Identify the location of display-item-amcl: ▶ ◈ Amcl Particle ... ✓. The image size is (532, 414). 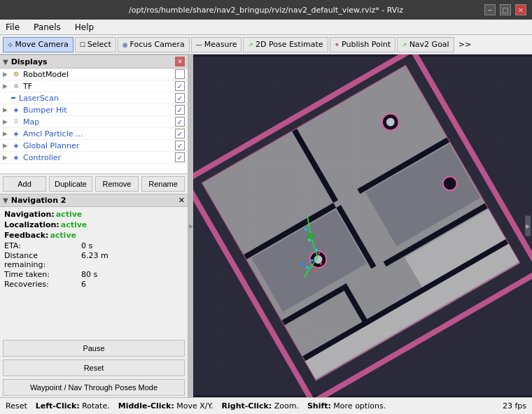
(94, 134).